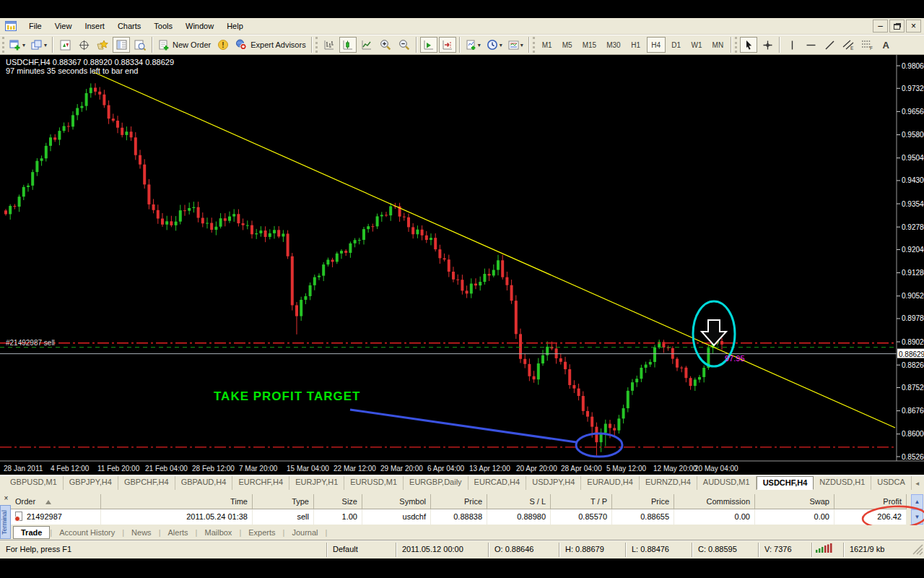 The image size is (924, 578). What do you see at coordinates (95, 26) in the screenshot?
I see `menu-insert: Insert` at bounding box center [95, 26].